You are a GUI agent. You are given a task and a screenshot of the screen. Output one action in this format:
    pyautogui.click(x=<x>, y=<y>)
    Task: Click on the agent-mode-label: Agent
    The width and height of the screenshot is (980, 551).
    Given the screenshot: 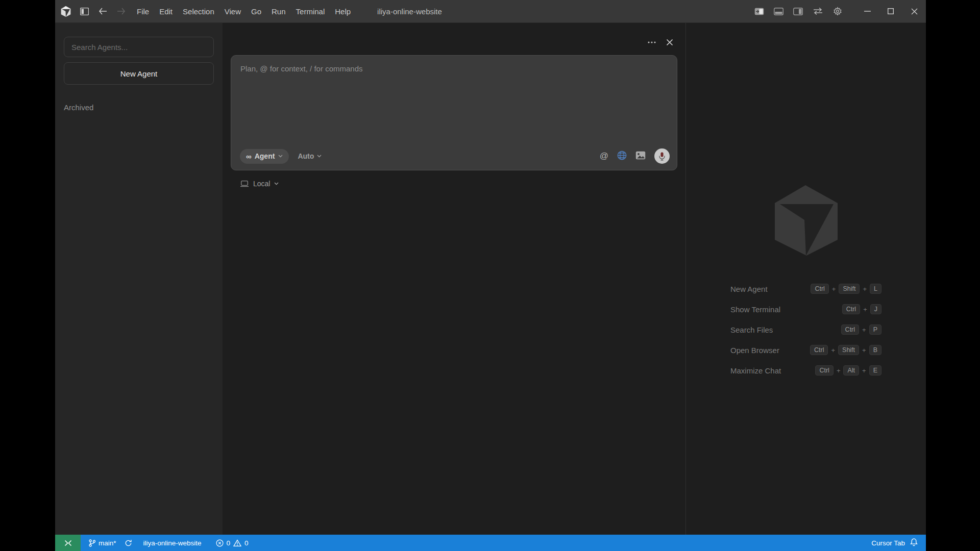 What is the action you would take?
    pyautogui.click(x=265, y=156)
    